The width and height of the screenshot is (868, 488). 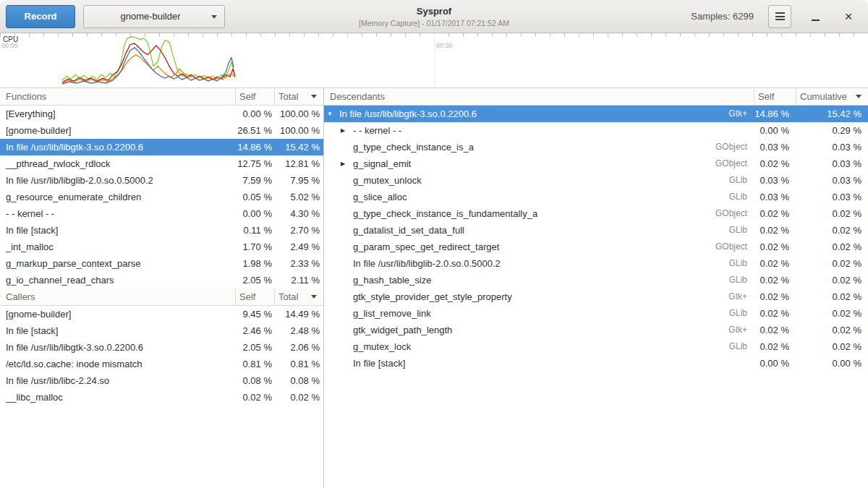 What do you see at coordinates (117, 97) in the screenshot?
I see `functions-column-header: Functions` at bounding box center [117, 97].